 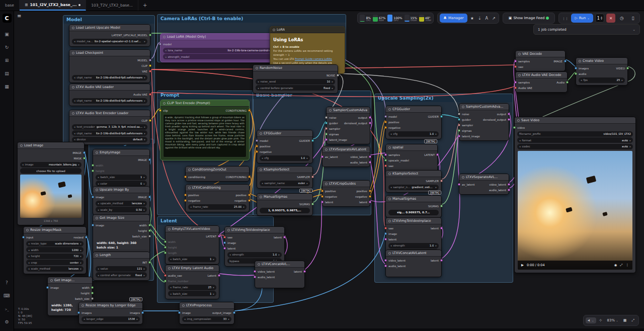 I want to click on node-ltxv-conditioning: LTXVConditioningpositivepositivenegative…, so click(x=217, y=198).